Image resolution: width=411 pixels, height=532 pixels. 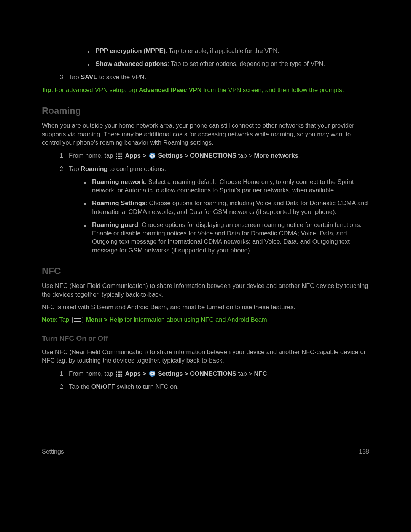 I want to click on label: Roaming Settings, so click(x=119, y=203).